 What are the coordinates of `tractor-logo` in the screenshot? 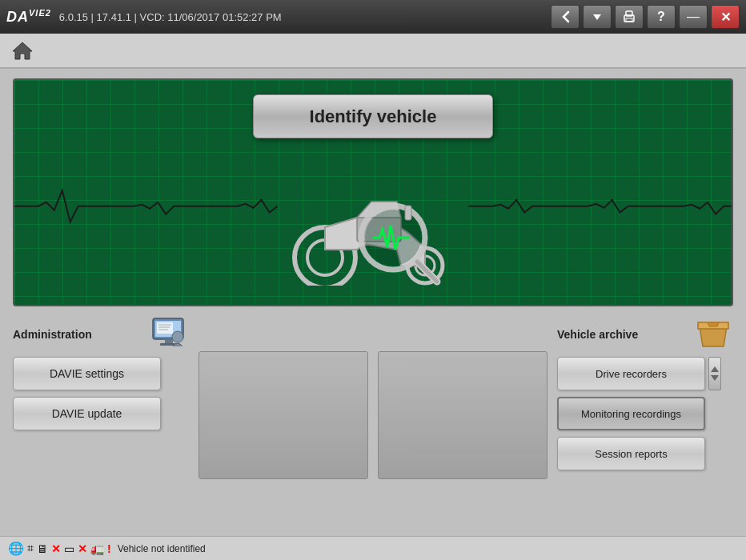 It's located at (373, 223).